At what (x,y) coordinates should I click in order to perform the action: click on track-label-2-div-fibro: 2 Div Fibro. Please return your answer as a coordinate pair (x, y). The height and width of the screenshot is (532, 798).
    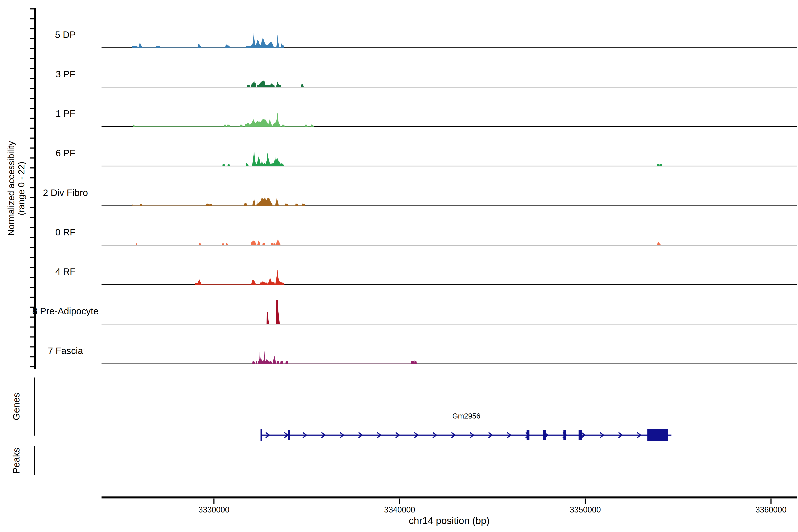
    Looking at the image, I should click on (65, 193).